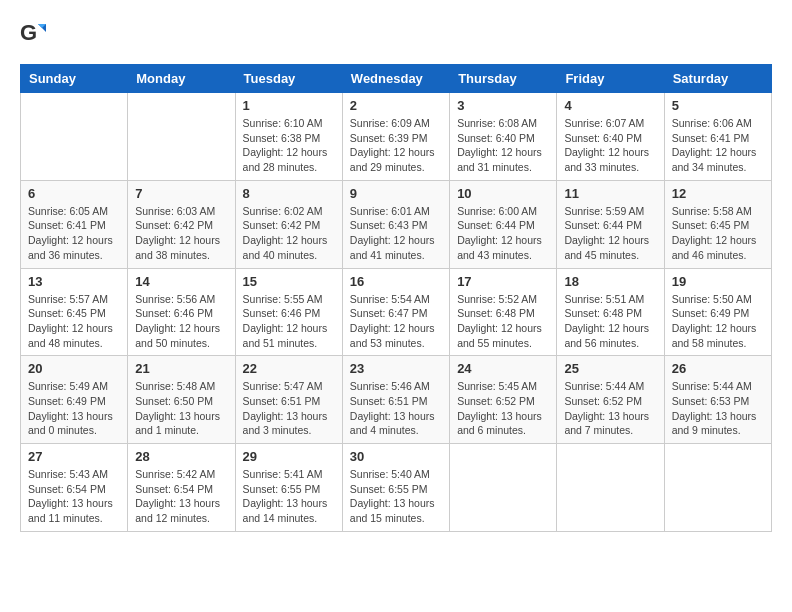 The image size is (792, 612). Describe the element at coordinates (182, 400) in the screenshot. I see `calendar-cell: 21Sunrise: 5:48 AM Sunset: 6:50 PM Dayli…` at that location.